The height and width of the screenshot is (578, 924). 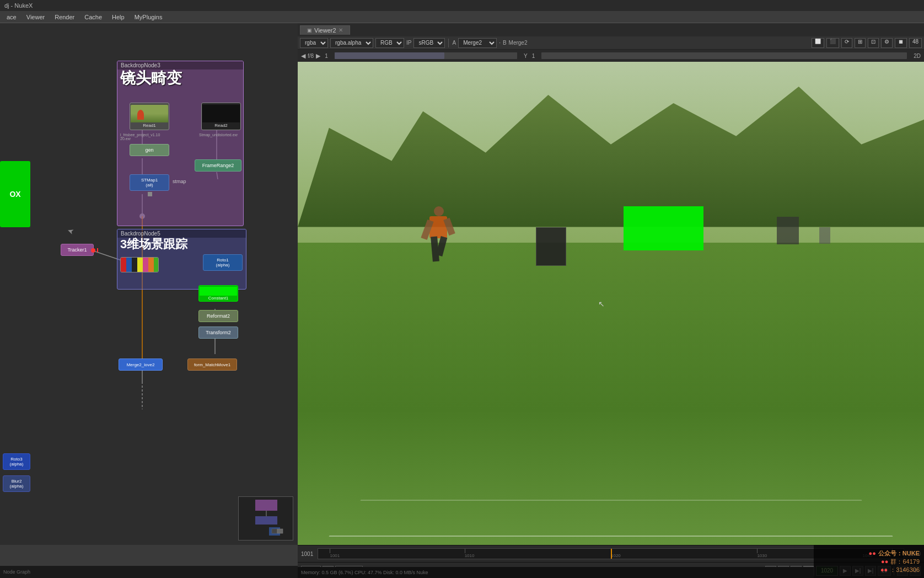 What do you see at coordinates (311, 56) in the screenshot?
I see `frame-prefix: f/8` at bounding box center [311, 56].